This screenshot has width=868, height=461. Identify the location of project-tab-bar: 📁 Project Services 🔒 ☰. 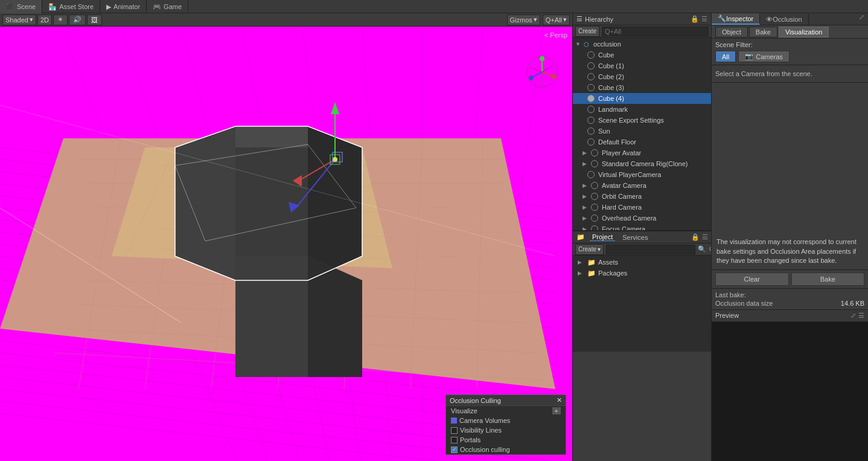
(642, 237).